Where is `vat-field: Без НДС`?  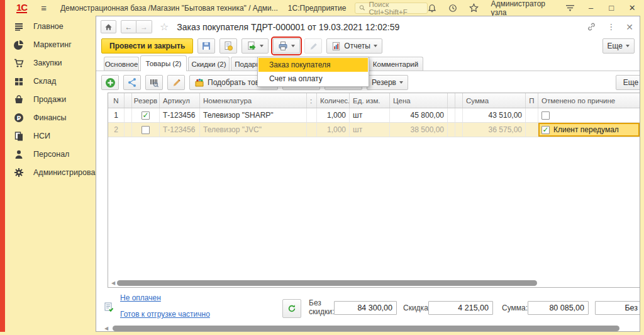
vat-field: Без НДС is located at coordinates (618, 308).